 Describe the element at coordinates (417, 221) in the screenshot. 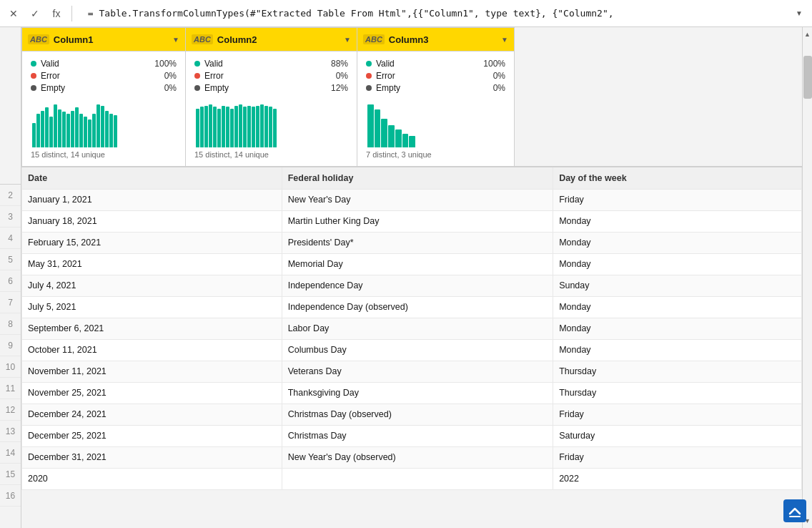

I see `cell-row4-col2: Martin Luther King Day` at that location.